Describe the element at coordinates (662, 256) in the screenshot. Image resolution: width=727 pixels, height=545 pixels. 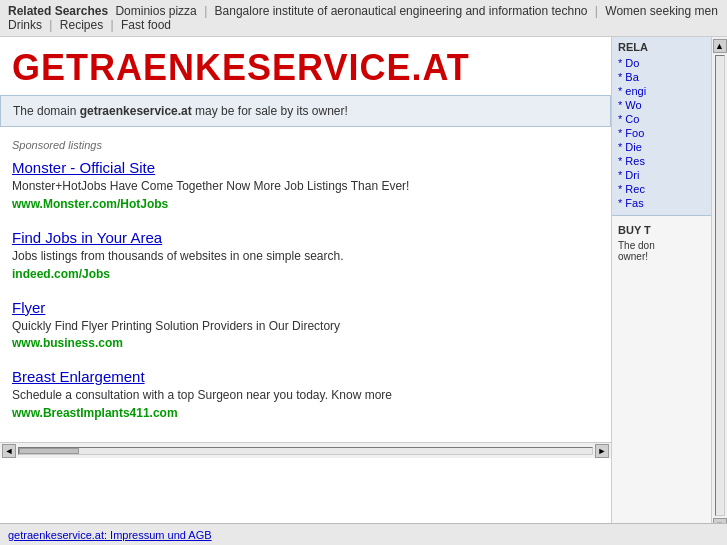
I see `sidebar-buy-text2: owner!` at that location.